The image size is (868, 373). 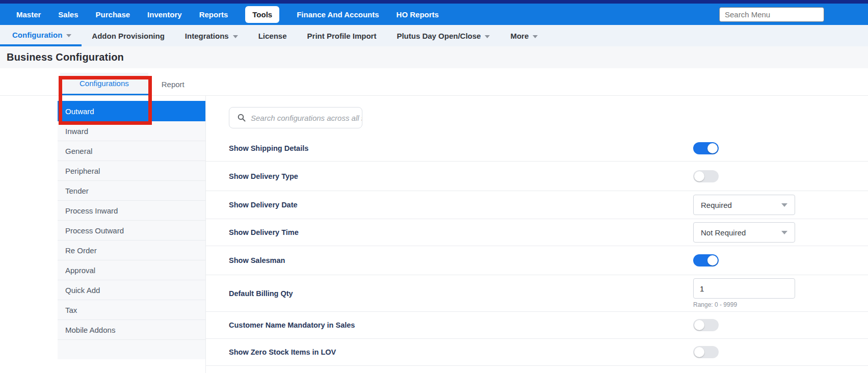 I want to click on window-top-strip, so click(x=434, y=2).